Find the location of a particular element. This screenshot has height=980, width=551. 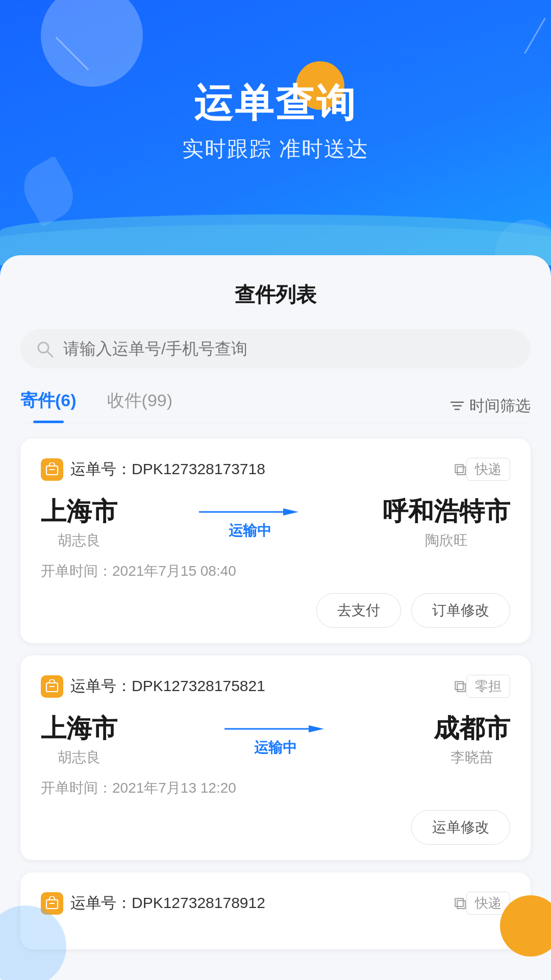

status-0: 运输中 is located at coordinates (250, 531).